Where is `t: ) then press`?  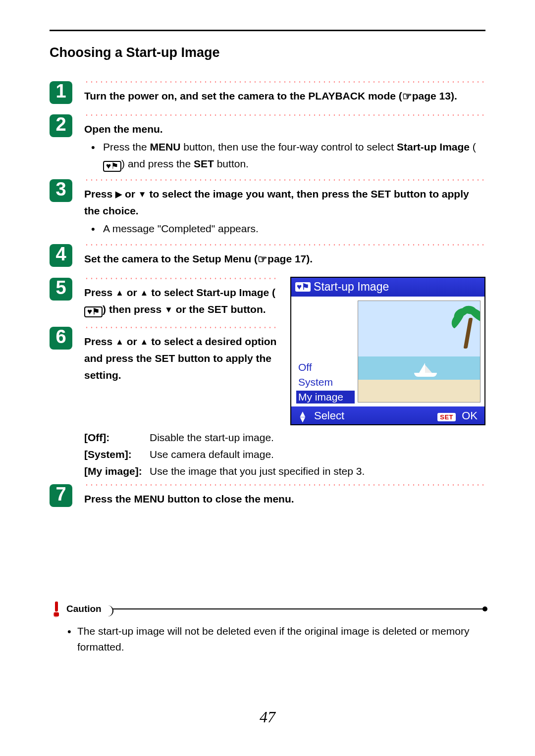 t: ) then press is located at coordinates (134, 309).